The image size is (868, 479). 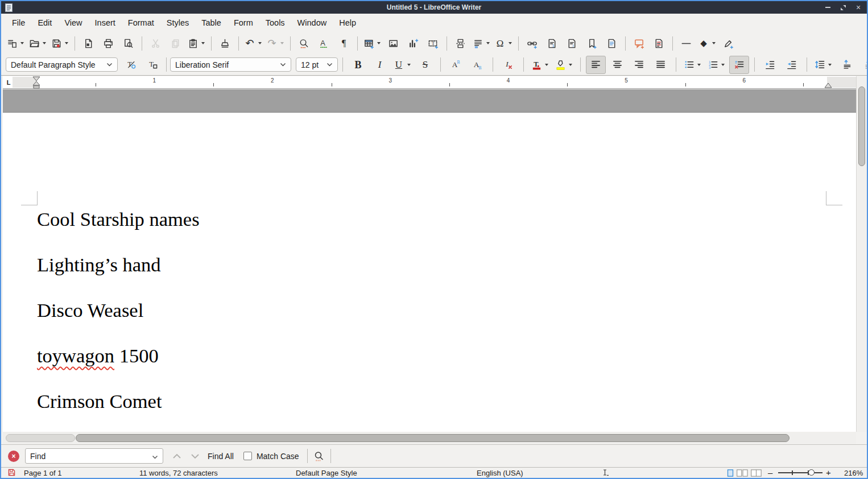 I want to click on font-size-combobox: 12 pt, so click(x=317, y=65).